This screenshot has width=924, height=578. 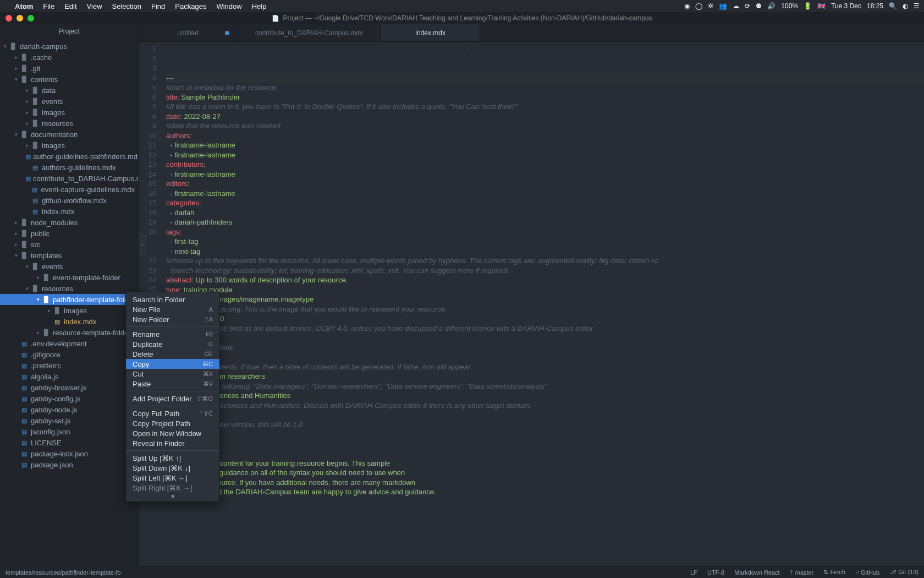 I want to click on folder-node-modules: ▸▉node_modules, so click(x=69, y=222).